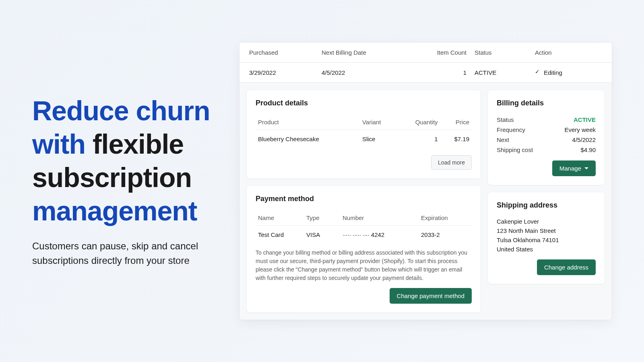 The width and height of the screenshot is (644, 362). I want to click on summary-item-count: 1, so click(450, 72).